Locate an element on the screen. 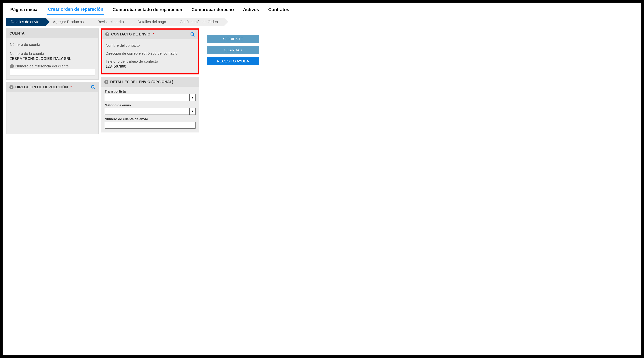 This screenshot has height=358, width=644. return-address-header: i DIRECCIÓN DE DEVOLUCIÓN * is located at coordinates (52, 87).